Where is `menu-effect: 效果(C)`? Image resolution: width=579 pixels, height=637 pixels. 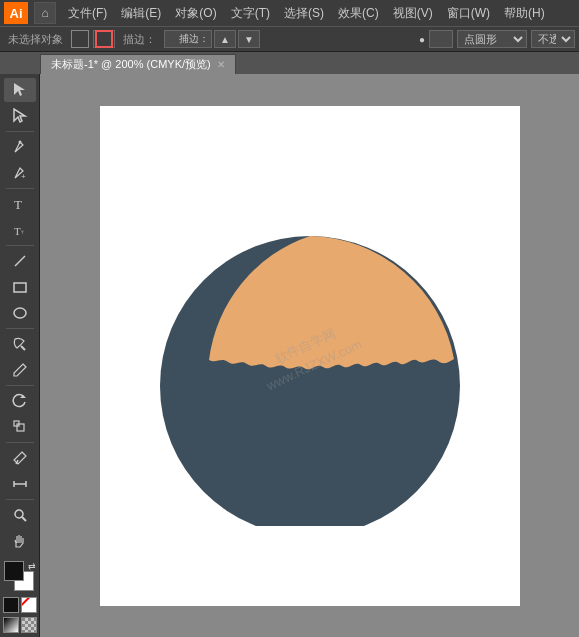
menu-effect: 效果(C) is located at coordinates (358, 14).